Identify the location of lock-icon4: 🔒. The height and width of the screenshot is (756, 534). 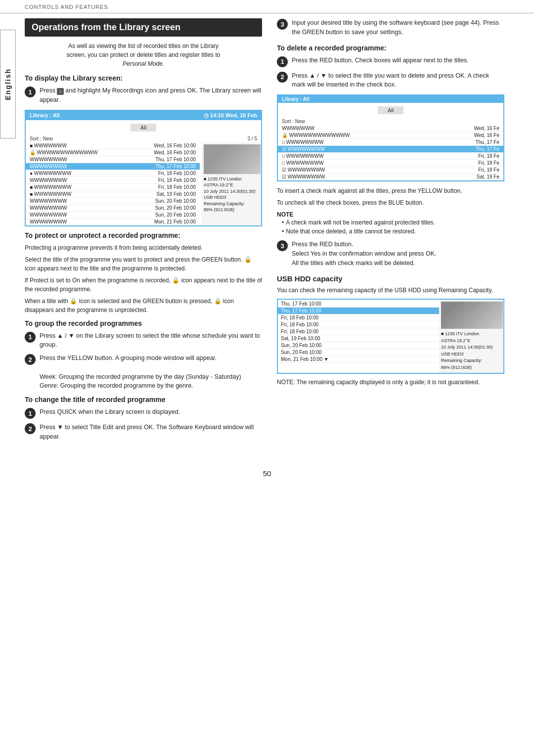
(218, 301).